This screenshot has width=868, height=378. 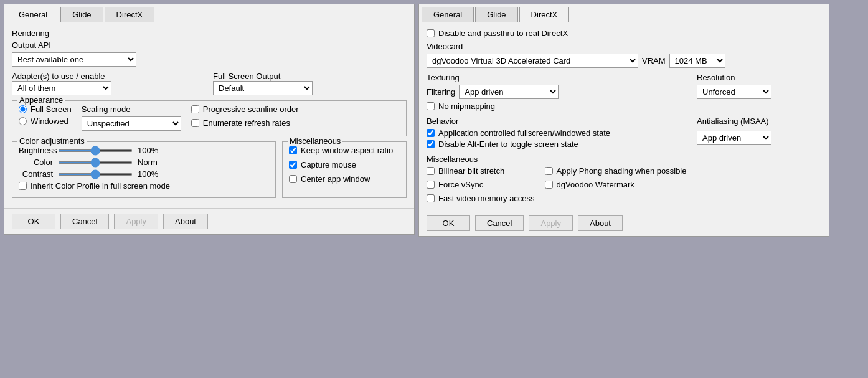 I want to click on videocard-row: dgVoodoo Virtual 3D Accelerated Card VRA…, so click(x=624, y=61).